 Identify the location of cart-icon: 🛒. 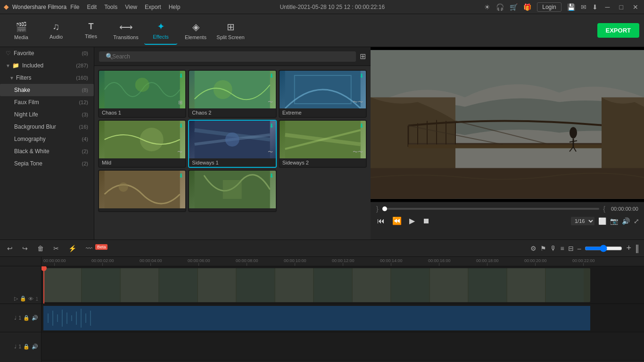
(514, 7).